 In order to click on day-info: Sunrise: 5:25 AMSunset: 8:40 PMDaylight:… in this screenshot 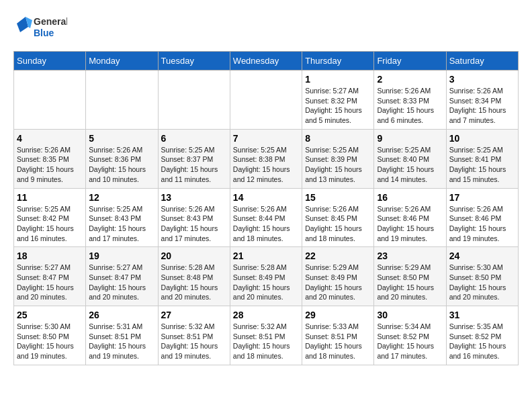, I will do `click(410, 165)`.